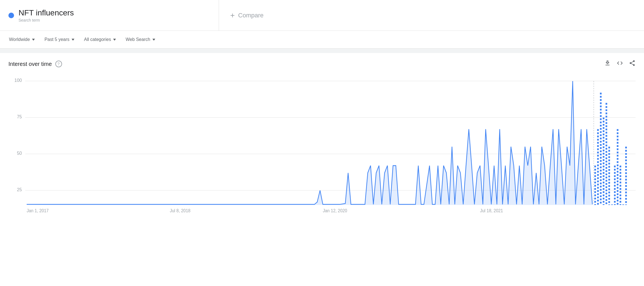 This screenshot has height=286, width=644. Describe the element at coordinates (22, 40) in the screenshot. I see `region-filter: Worldwide` at that location.